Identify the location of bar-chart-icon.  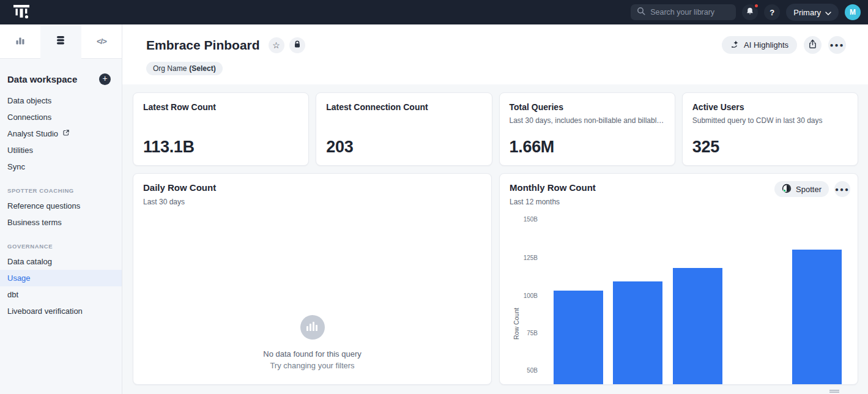
(20, 42).